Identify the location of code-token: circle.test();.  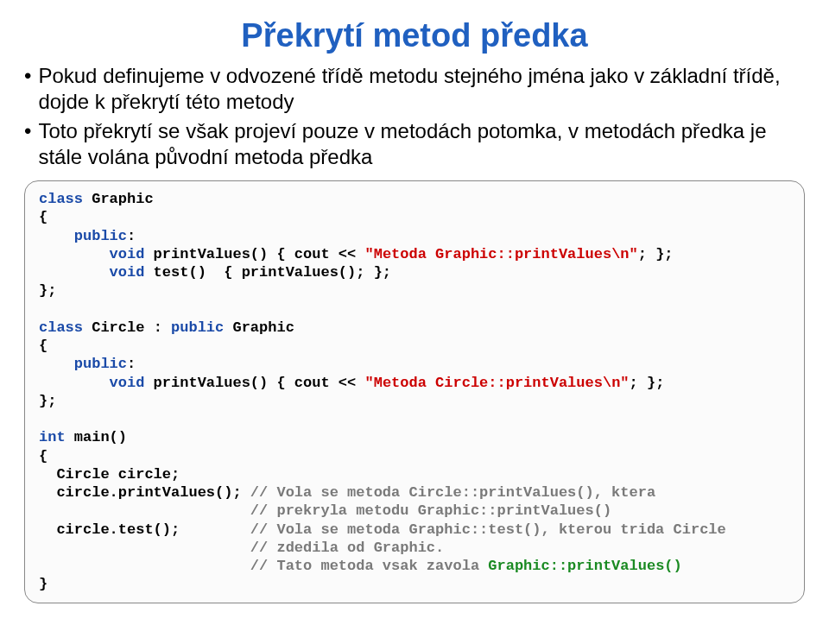
(145, 530).